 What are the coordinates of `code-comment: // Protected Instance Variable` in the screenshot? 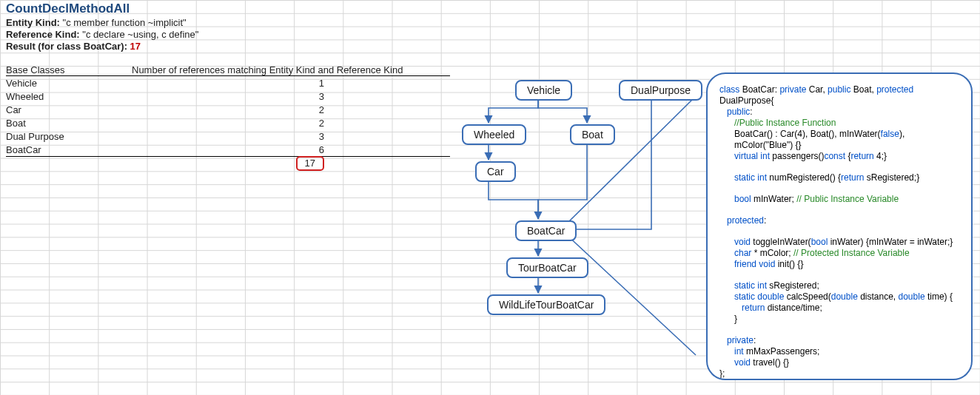 It's located at (851, 253).